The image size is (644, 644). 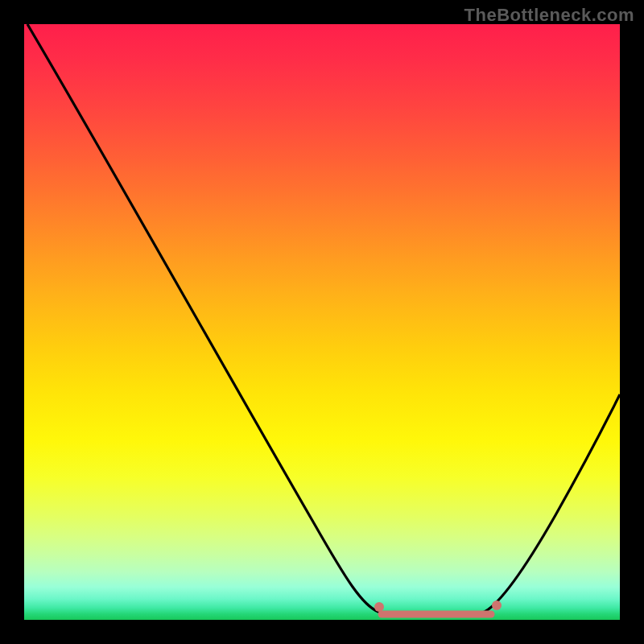 What do you see at coordinates (549, 15) in the screenshot?
I see `watermark-text: TheBottleneck.com` at bounding box center [549, 15].